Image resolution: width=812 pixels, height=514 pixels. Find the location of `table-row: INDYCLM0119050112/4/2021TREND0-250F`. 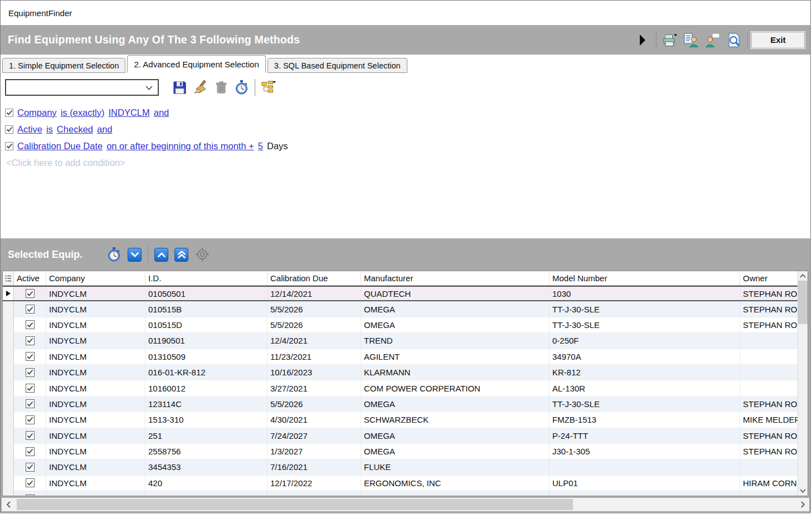

table-row: INDYCLM0119050112/4/2021TREND0-250F is located at coordinates (400, 341).